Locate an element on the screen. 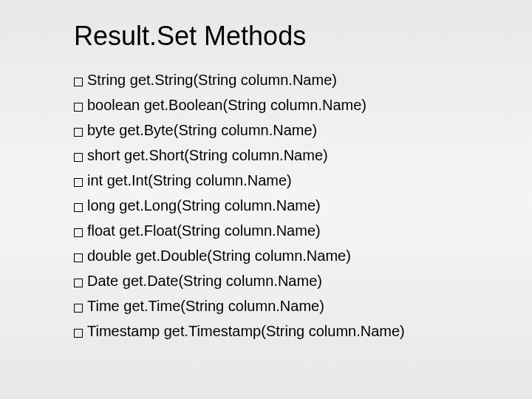 Image resolution: width=532 pixels, height=399 pixels. list-item: Timestamp get.Timestamp(String column.Na… is located at coordinates (277, 331).